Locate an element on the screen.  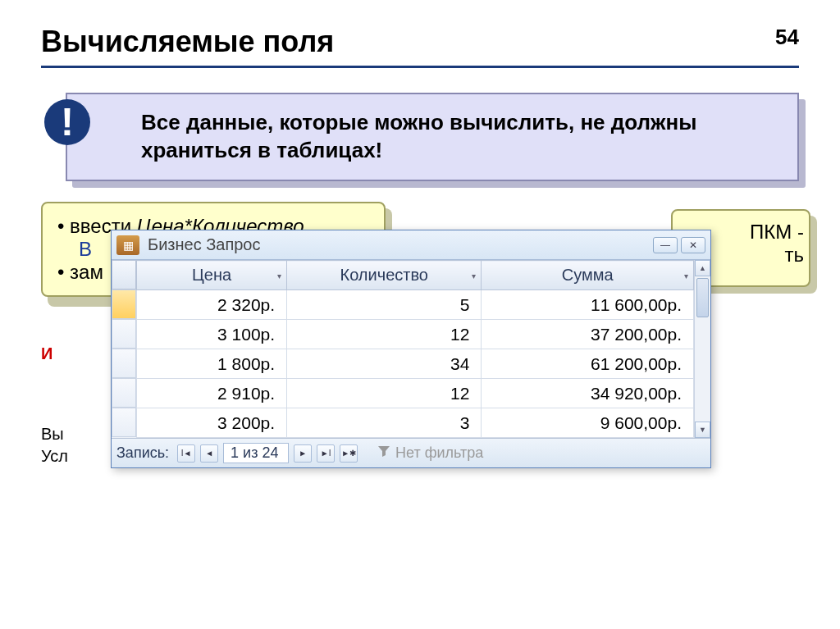
vertical-scrollbar: ▲ ▼ is located at coordinates (702, 349).